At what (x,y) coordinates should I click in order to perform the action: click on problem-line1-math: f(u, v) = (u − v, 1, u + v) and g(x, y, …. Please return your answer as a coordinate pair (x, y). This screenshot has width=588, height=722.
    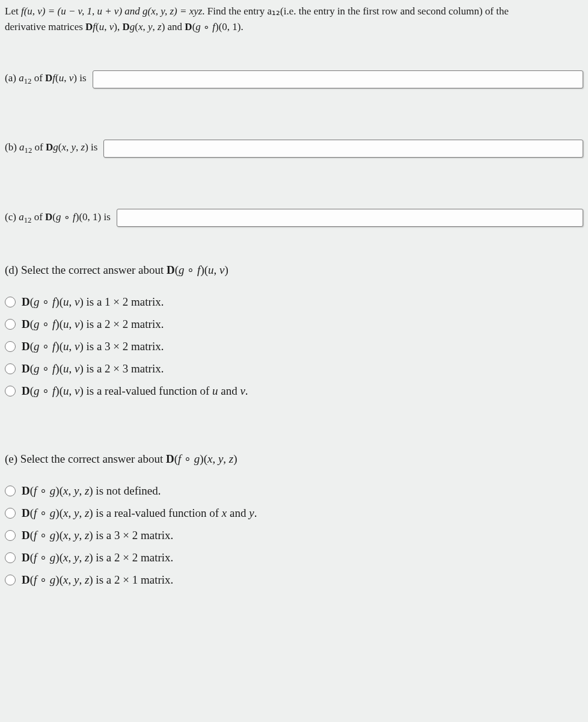
    Looking at the image, I should click on (112, 11).